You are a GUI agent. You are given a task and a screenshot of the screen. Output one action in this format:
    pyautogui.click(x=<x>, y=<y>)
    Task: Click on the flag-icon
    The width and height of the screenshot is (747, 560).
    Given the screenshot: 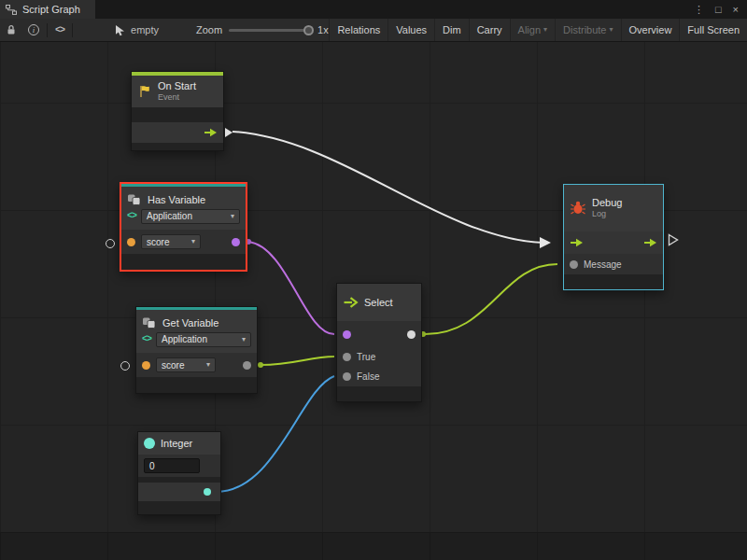 What is the action you would take?
    pyautogui.click(x=145, y=91)
    